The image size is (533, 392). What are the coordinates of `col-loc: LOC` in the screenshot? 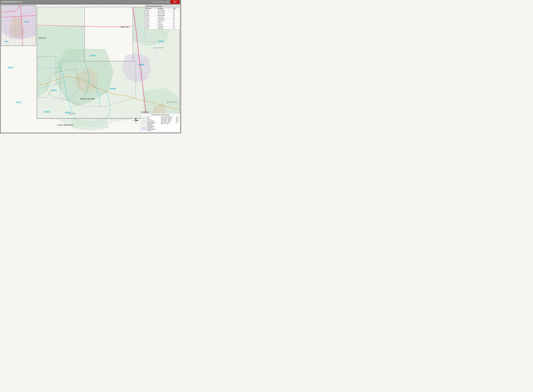 It's located at (176, 9).